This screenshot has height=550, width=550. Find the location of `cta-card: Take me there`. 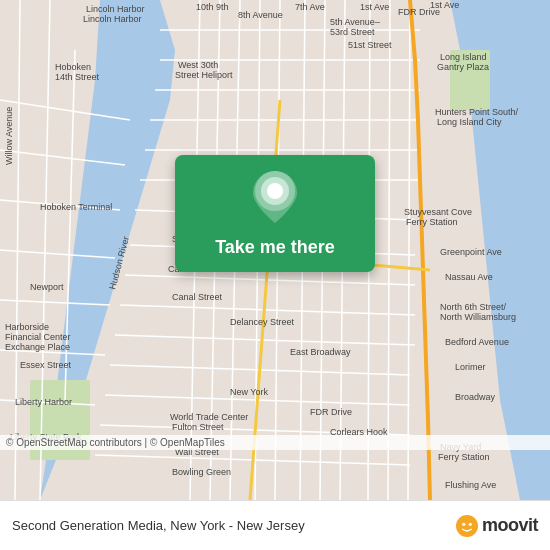

cta-card: Take me there is located at coordinates (275, 214).